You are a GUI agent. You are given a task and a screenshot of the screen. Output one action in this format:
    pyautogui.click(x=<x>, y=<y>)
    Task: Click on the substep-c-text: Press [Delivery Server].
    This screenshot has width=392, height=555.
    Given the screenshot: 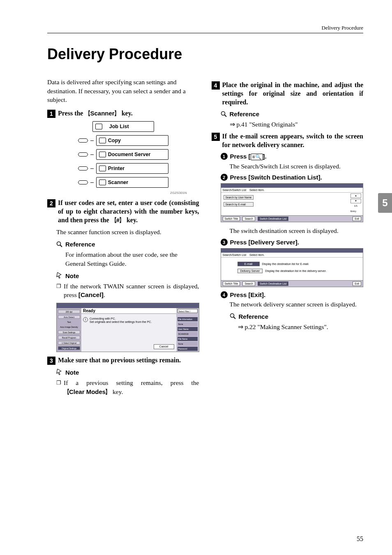 What is the action you would take?
    pyautogui.click(x=297, y=242)
    